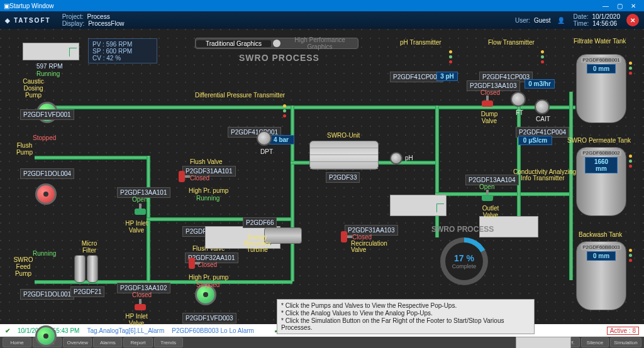 The height and width of the screenshot is (348, 644). I want to click on flow-ind, so click(543, 58).